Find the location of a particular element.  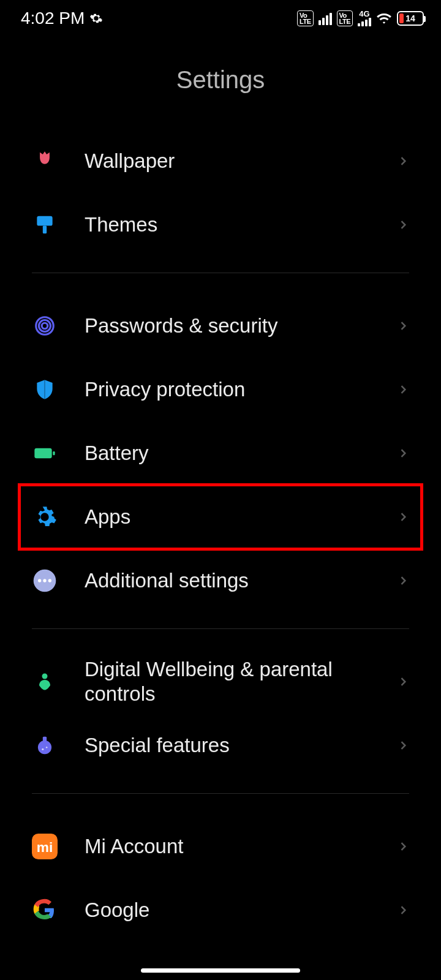

settings-item-themes: Themes is located at coordinates (221, 225).